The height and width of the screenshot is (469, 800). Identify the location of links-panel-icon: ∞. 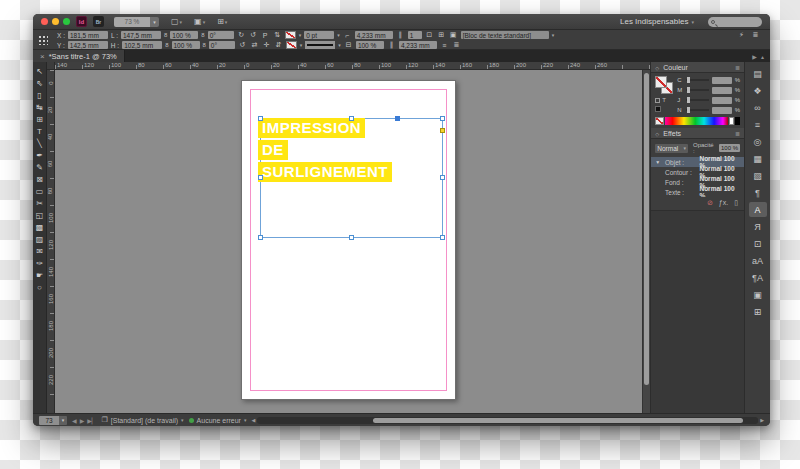
(758, 108).